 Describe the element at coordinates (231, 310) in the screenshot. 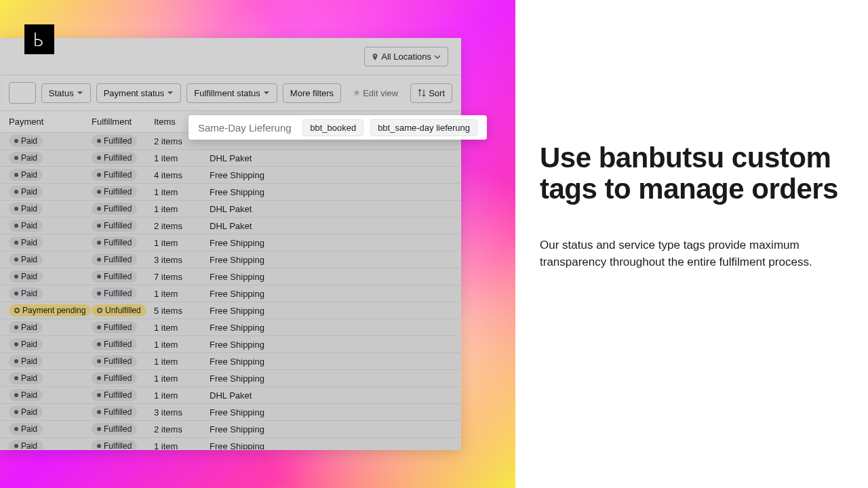

I see `table-row: Payment pendingUnfulfilled5 itemsFree Sh…` at that location.